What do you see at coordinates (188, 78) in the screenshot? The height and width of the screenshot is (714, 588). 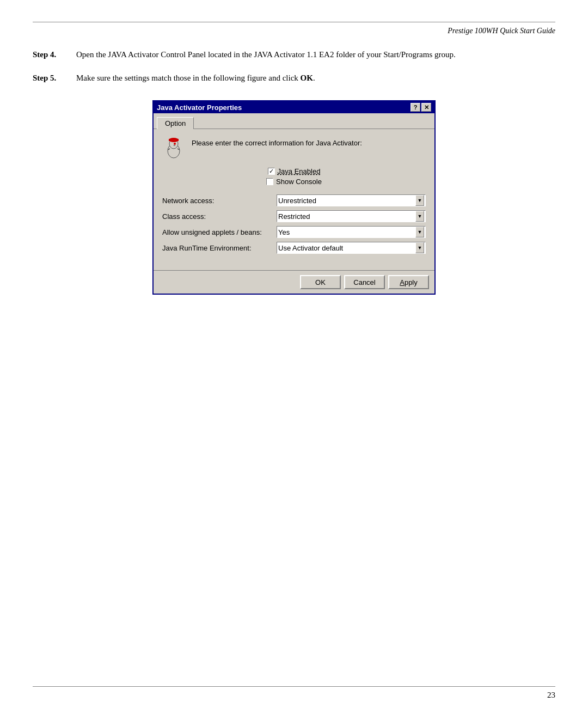 I see `step5-text: Make sure the settings match those in th…` at bounding box center [188, 78].